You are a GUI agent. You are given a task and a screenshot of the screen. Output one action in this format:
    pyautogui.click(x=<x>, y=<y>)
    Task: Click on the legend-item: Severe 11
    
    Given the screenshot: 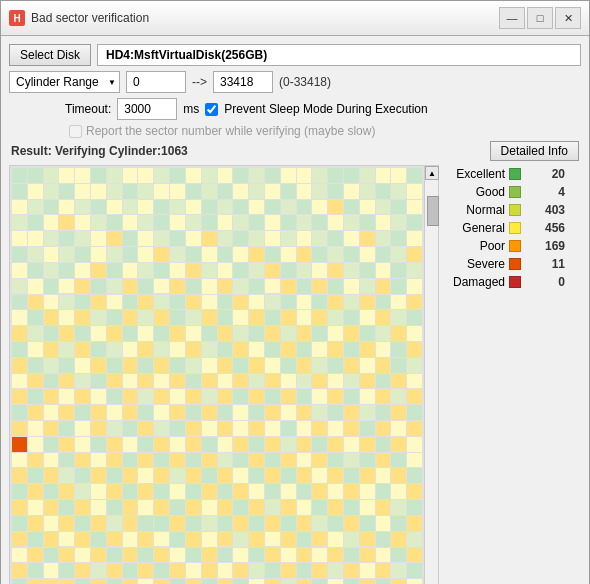 What is the action you would take?
    pyautogui.click(x=505, y=264)
    